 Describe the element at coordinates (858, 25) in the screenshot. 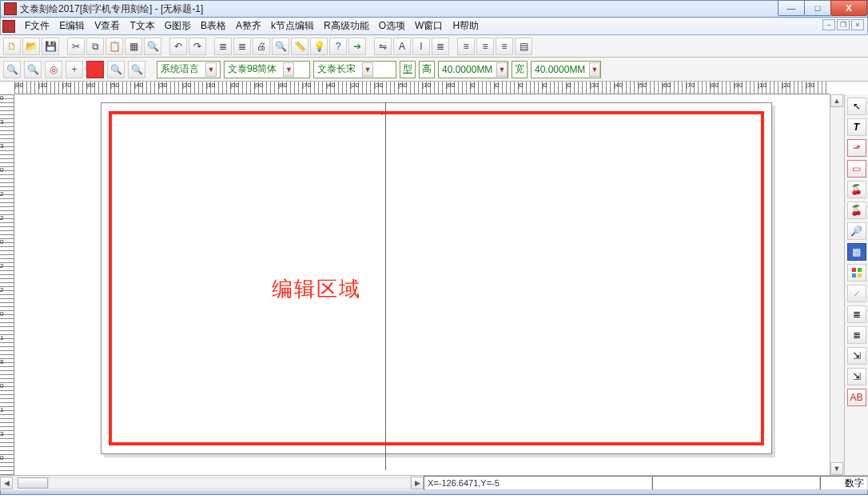

I see `mdi-close: ×` at that location.